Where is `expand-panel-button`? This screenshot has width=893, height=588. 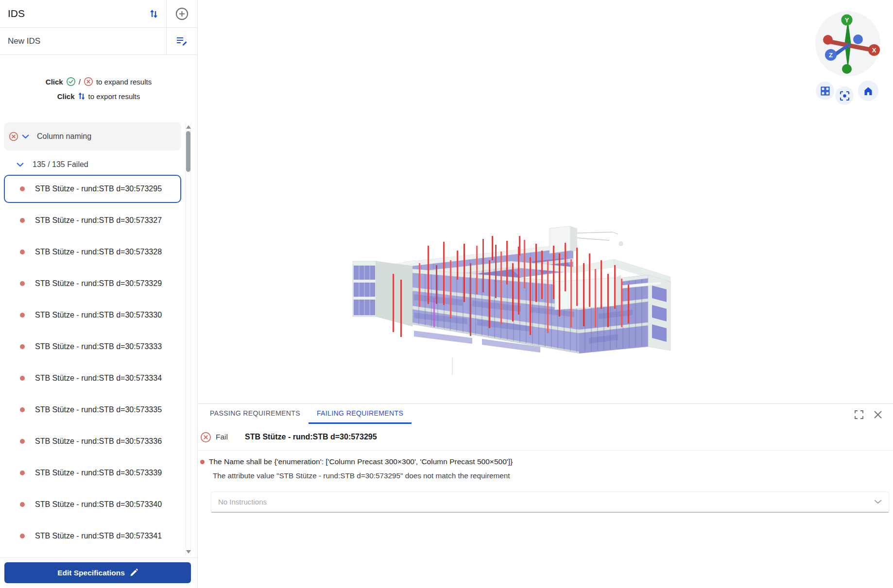 expand-panel-button is located at coordinates (859, 415).